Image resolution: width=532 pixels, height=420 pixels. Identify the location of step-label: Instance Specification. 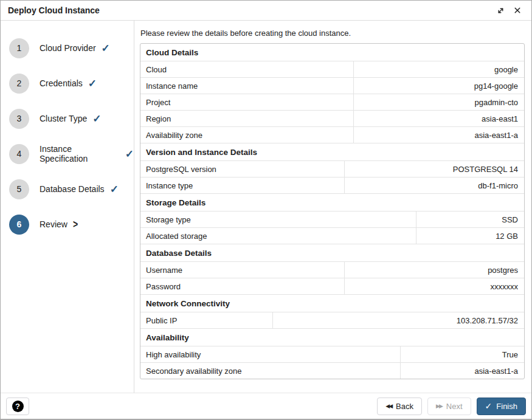
(80, 154).